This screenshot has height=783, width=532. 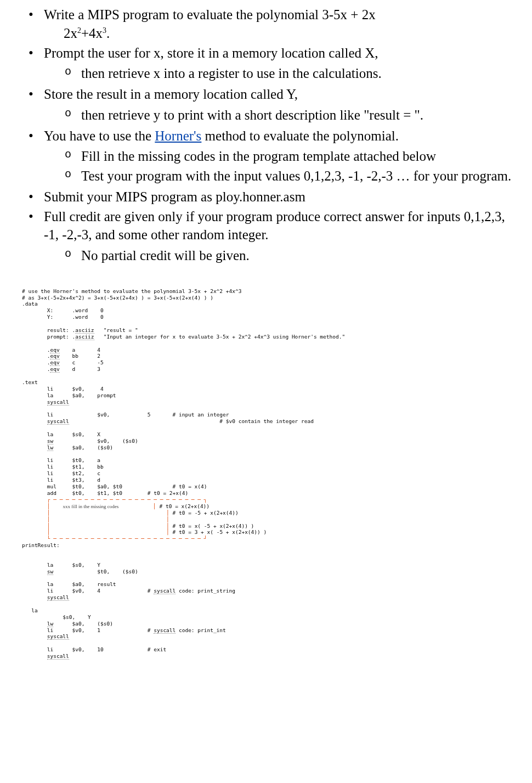 What do you see at coordinates (41, 545) in the screenshot?
I see `code-line: printResult:` at bounding box center [41, 545].